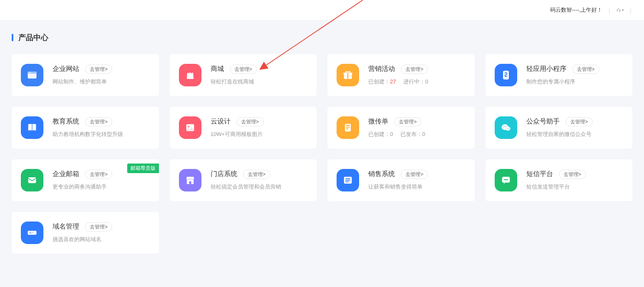  I want to click on card-title: 微传单, so click(378, 122).